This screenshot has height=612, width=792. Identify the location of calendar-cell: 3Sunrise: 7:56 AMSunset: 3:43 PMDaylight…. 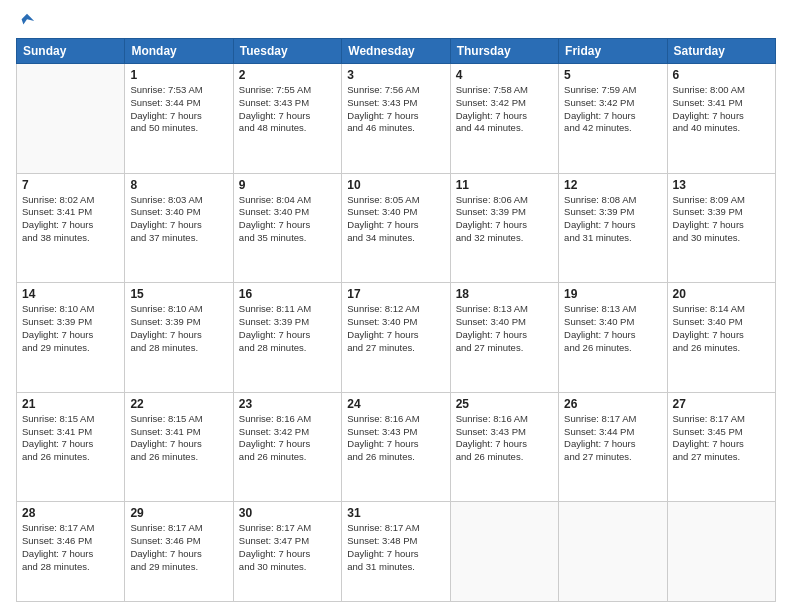
(396, 119).